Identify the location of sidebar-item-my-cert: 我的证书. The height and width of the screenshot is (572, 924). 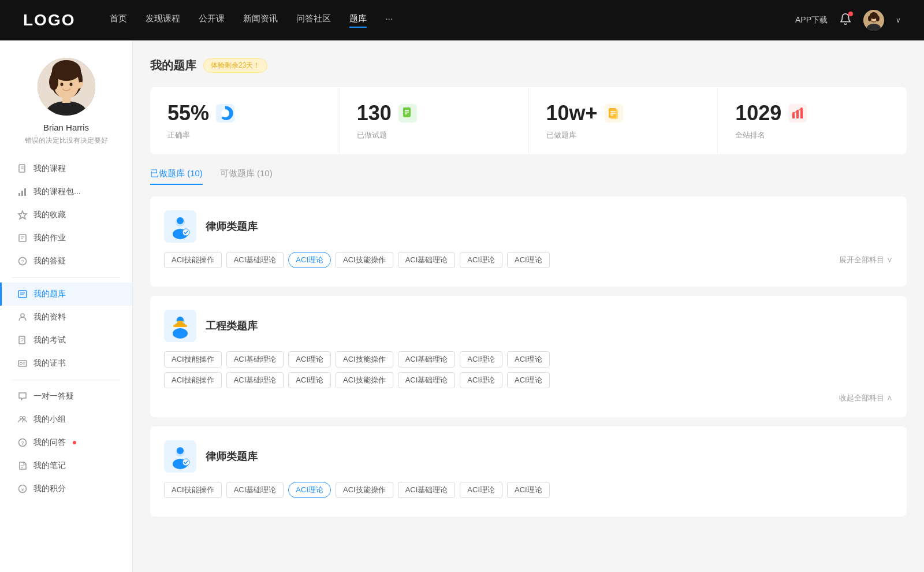
(66, 363).